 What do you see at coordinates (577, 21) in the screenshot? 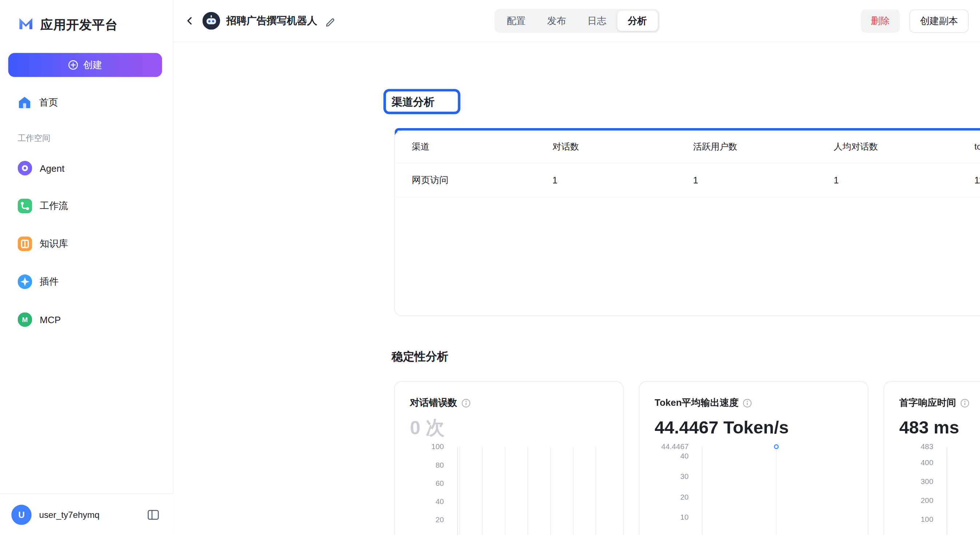
I see `top-bar: 招聘广告撰写机器人 配置 发布 日志 分析 删除 创建副本` at bounding box center [577, 21].